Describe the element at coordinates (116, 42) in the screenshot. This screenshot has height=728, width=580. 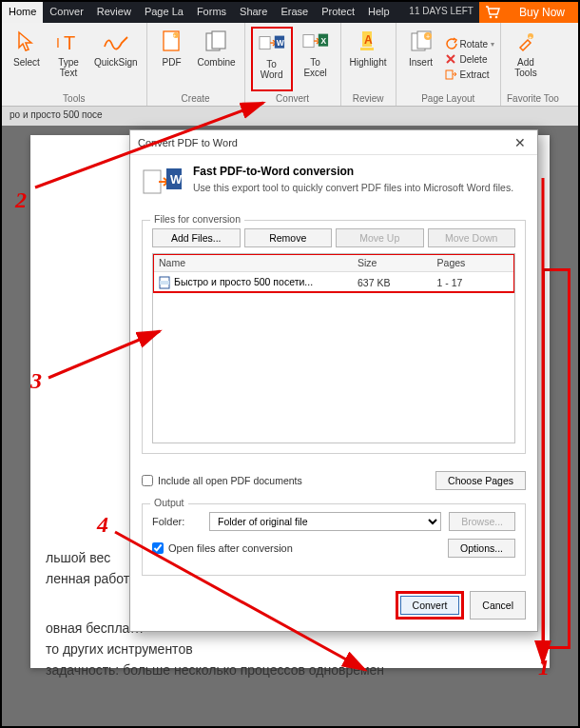
I see `signature-icon` at that location.